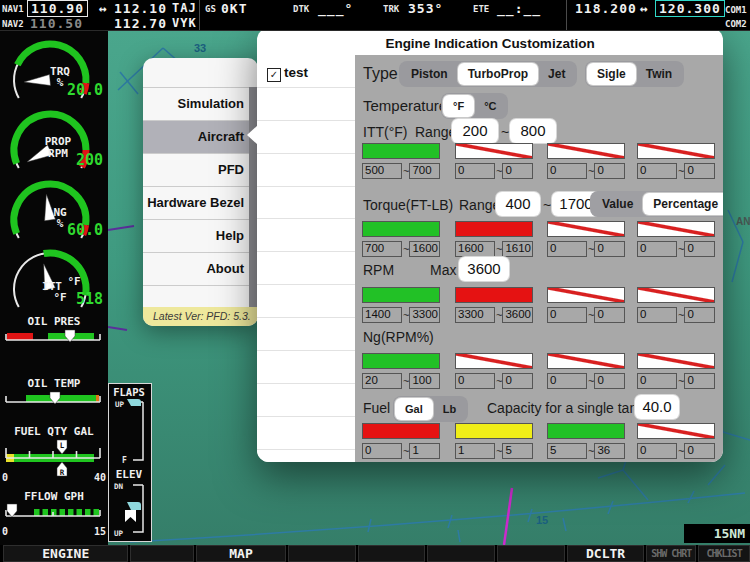  I want to click on menu-item-simulation: Simulation, so click(200, 104).